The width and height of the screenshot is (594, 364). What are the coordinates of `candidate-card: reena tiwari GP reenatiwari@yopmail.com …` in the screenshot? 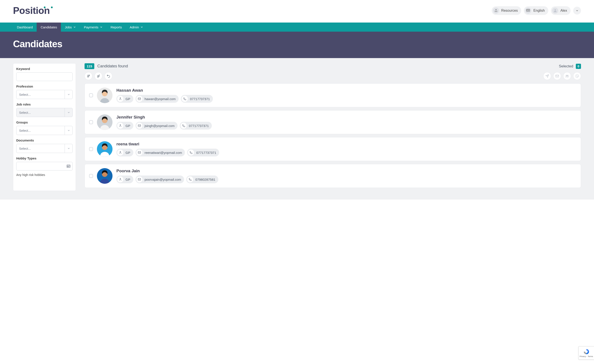 It's located at (333, 149).